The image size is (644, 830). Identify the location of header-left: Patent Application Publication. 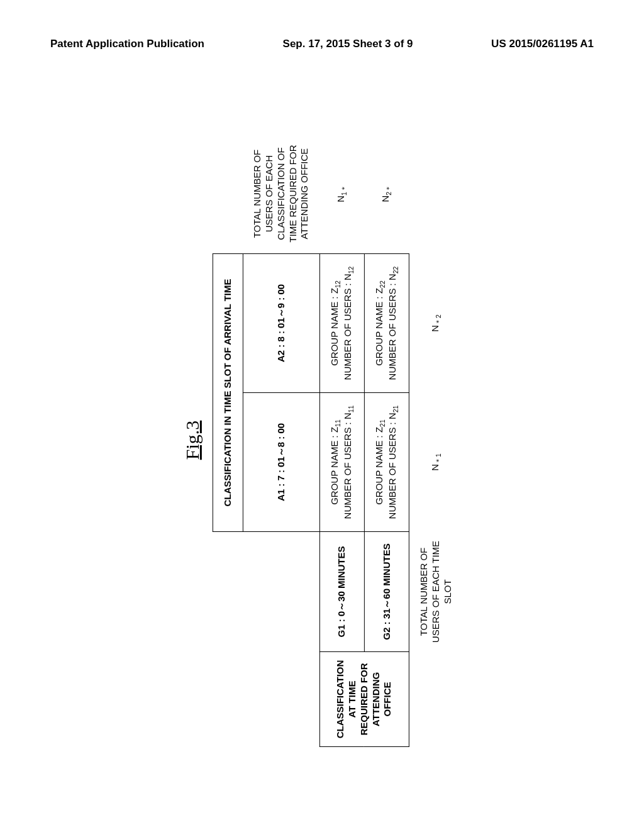
(127, 44).